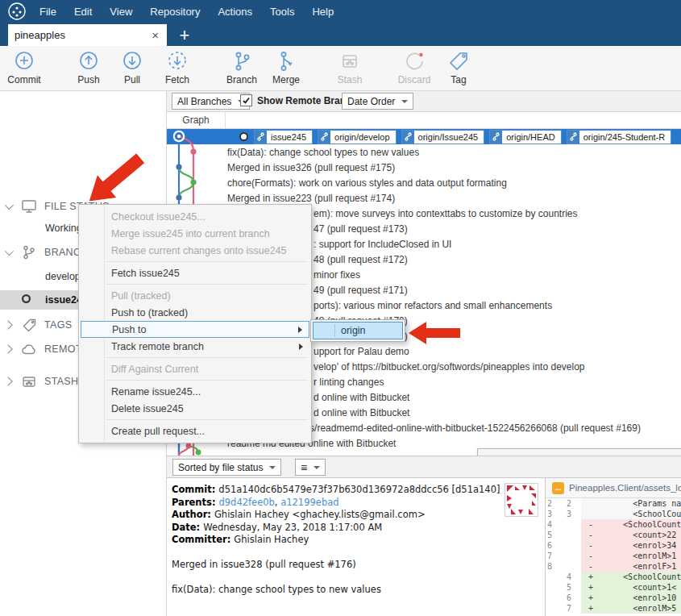 The height and width of the screenshot is (616, 681). Describe the element at coordinates (284, 137) in the screenshot. I see `branch-label: issue245` at that location.